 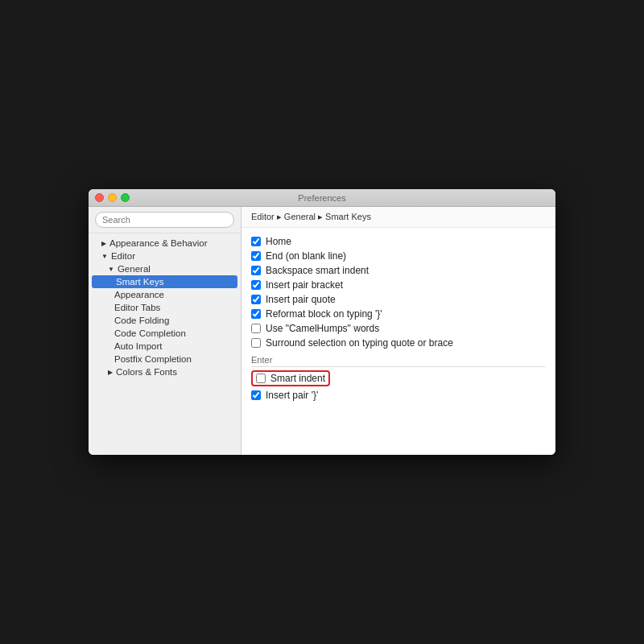 What do you see at coordinates (291, 395) in the screenshot?
I see `checkbox-insert-pair-2-label: Insert pair '}'` at bounding box center [291, 395].